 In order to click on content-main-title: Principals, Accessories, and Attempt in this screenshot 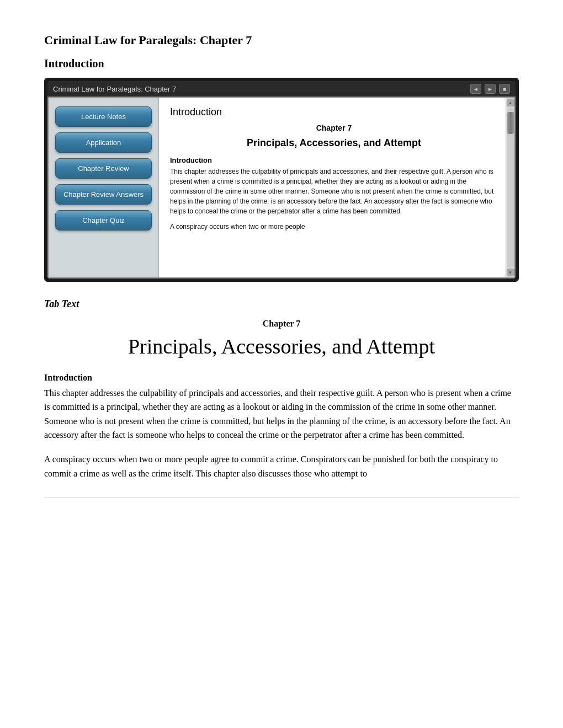, I will do `click(334, 143)`.